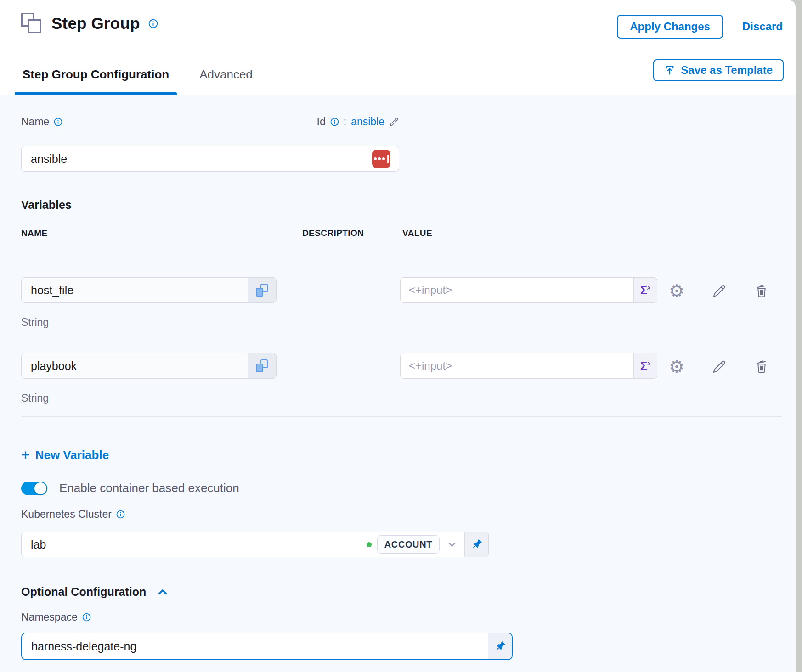 This screenshot has height=672, width=802. What do you see at coordinates (255, 544) in the screenshot?
I see `kubernetes-cluster-select: lab ACCOUNT` at bounding box center [255, 544].